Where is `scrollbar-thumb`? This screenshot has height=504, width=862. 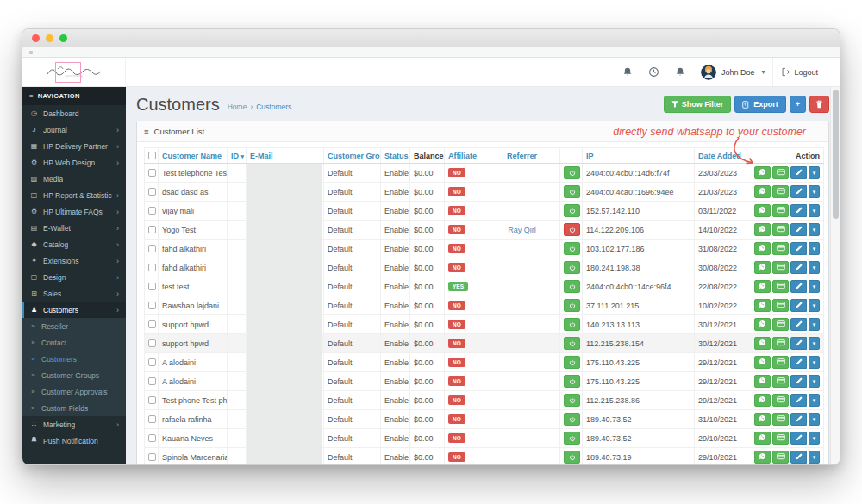 scrollbar-thumb is located at coordinates (836, 154).